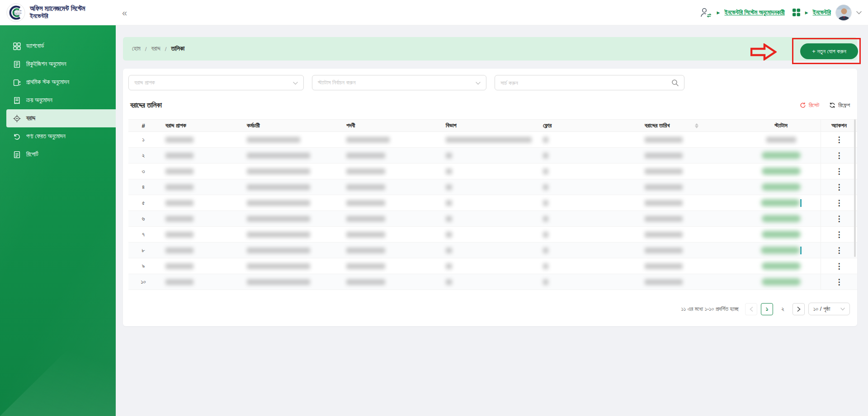 Image resolution: width=868 pixels, height=416 pixels. I want to click on serial-cell: ৫, so click(143, 203).